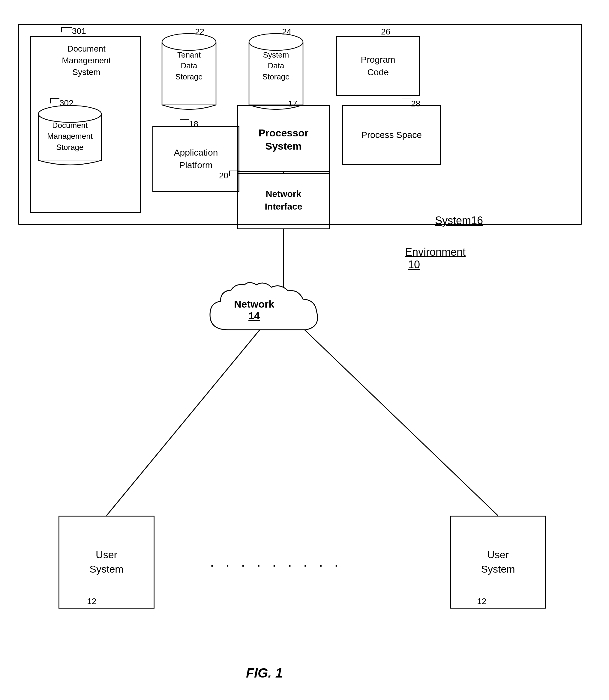 Image resolution: width=609 pixels, height=700 pixels. Describe the element at coordinates (435, 258) in the screenshot. I see `environment-label: Environment 10` at that location.